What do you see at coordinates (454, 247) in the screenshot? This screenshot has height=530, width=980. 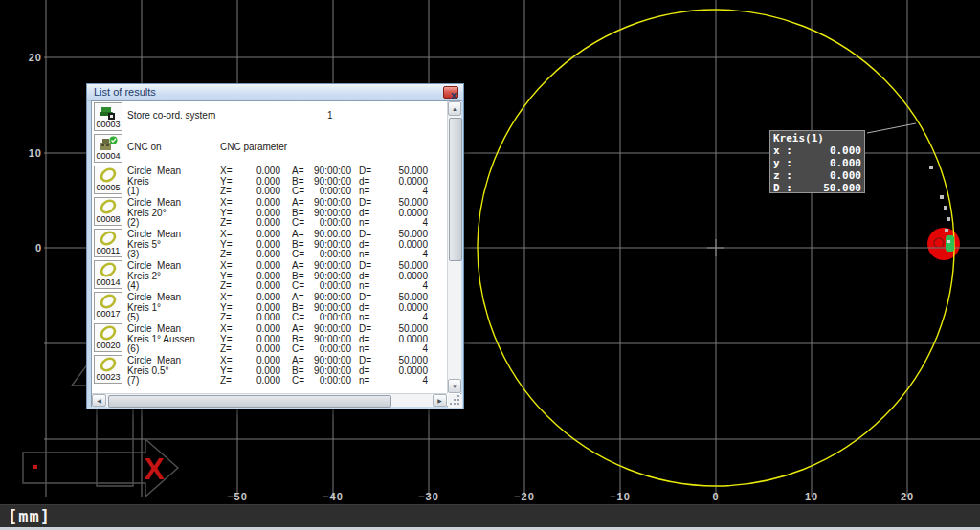 I see `vertical-scrollbar: ▲ ▼` at bounding box center [454, 247].